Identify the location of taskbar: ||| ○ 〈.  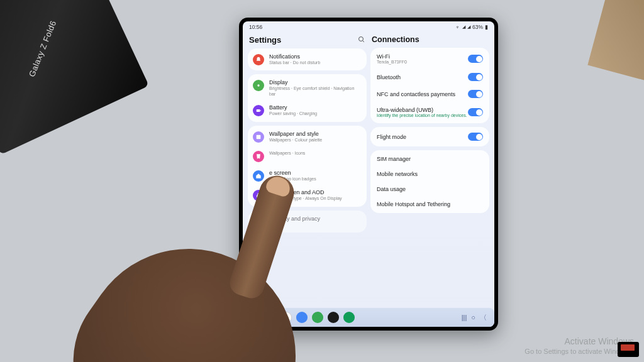
(369, 317).